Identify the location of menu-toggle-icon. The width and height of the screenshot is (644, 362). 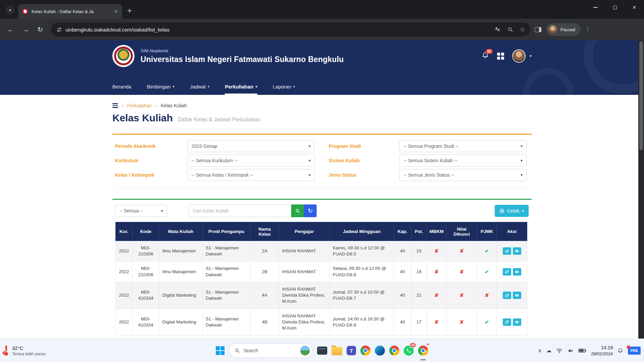
(115, 106).